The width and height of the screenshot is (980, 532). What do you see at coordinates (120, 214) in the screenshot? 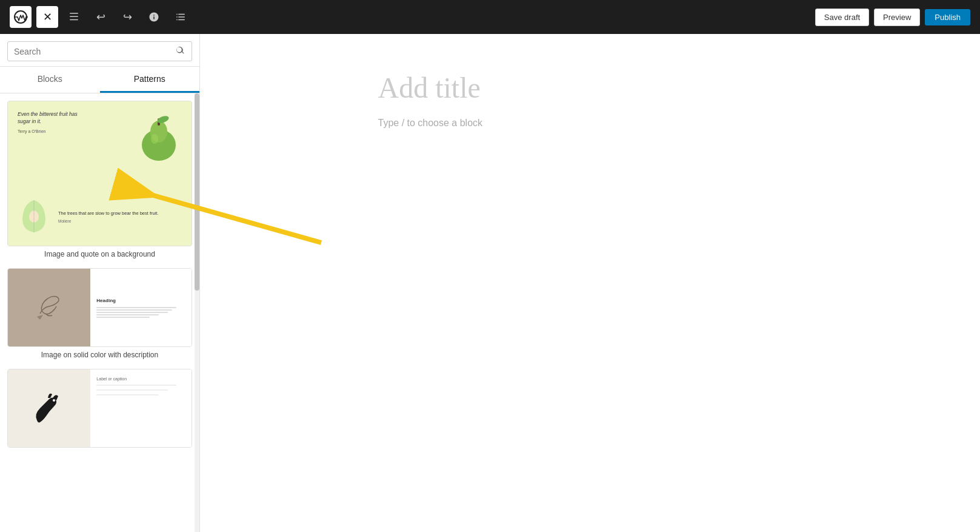
I see `pattern1-body-text: The trees that are slow to grow bear the…` at bounding box center [120, 214].